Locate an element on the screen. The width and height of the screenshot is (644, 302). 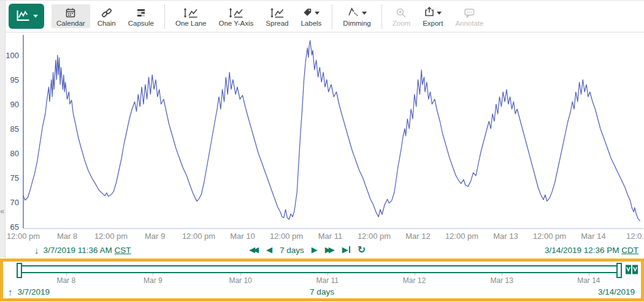
toolbar-button-one-lane: One Lane is located at coordinates (191, 16).